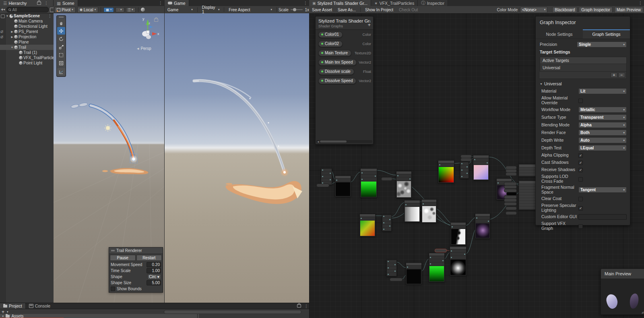 The image size is (644, 318). I want to click on lock-icon, so click(39, 3).